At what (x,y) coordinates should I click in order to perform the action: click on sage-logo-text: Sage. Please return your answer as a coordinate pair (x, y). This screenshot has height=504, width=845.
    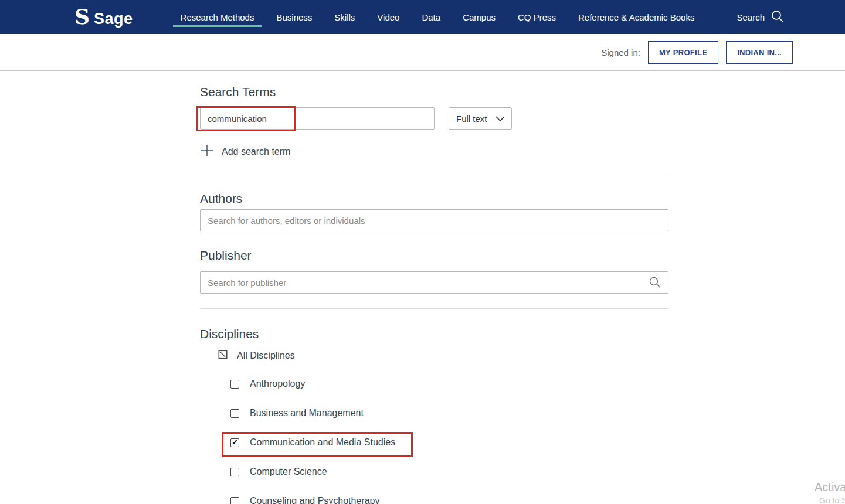
    Looking at the image, I should click on (114, 19).